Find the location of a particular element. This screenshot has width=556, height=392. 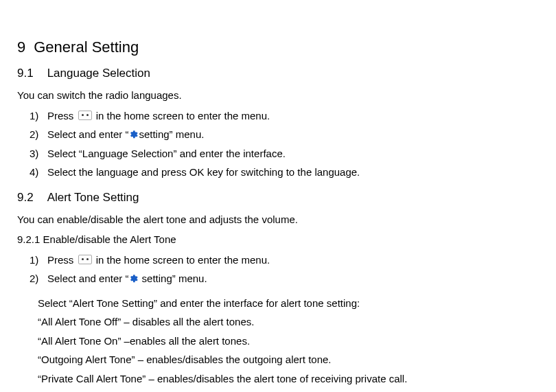

subsection-heading-9-1: 9.1Language Selection is located at coordinates (278, 74).